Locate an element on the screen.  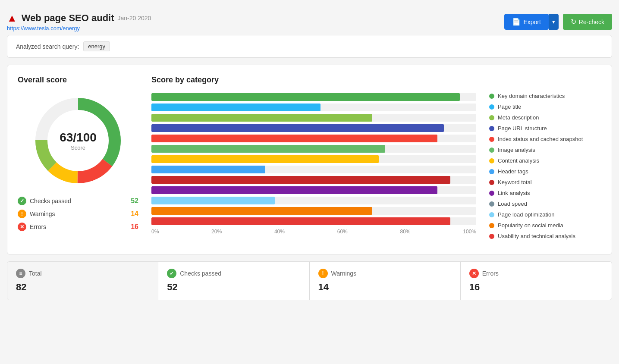
x-label-0: 0% is located at coordinates (155, 232).